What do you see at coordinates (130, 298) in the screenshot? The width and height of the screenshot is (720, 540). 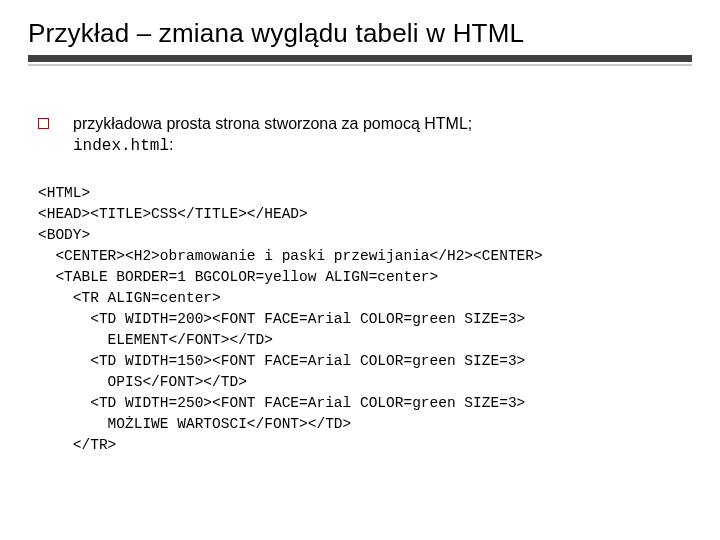 I see `code-line: <TR ALIGN=center>` at bounding box center [130, 298].